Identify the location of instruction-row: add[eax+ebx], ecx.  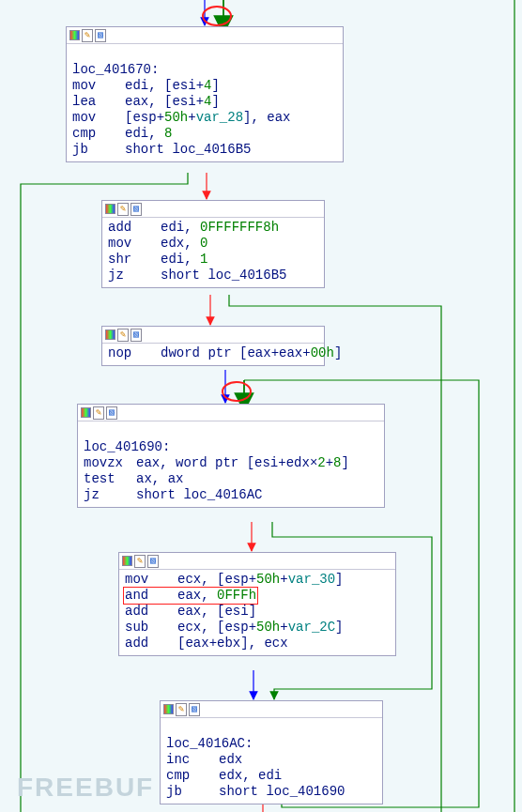
(257, 644).